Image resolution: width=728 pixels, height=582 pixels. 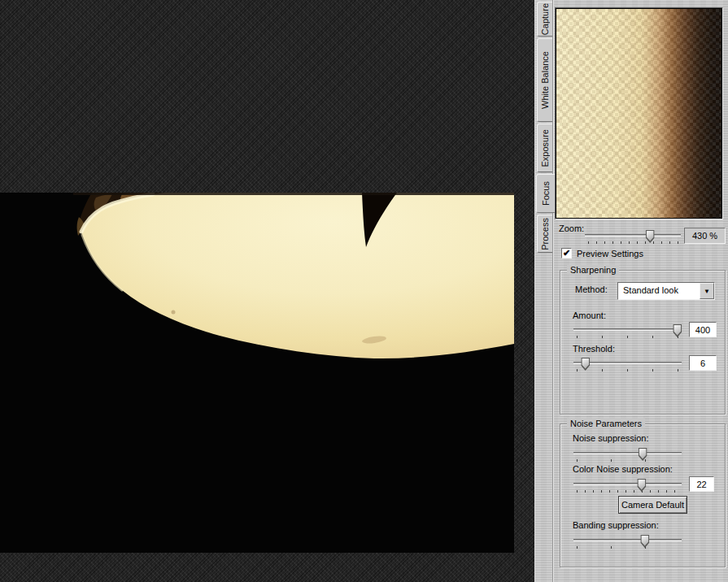 What do you see at coordinates (594, 349) in the screenshot?
I see `threshold-label: Threshold:` at bounding box center [594, 349].